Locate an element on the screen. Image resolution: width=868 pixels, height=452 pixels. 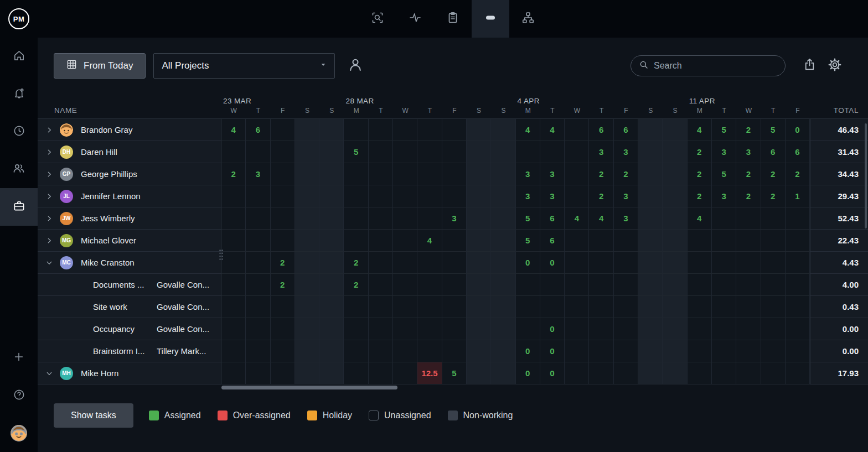
chevron-down-icon is located at coordinates (49, 373).